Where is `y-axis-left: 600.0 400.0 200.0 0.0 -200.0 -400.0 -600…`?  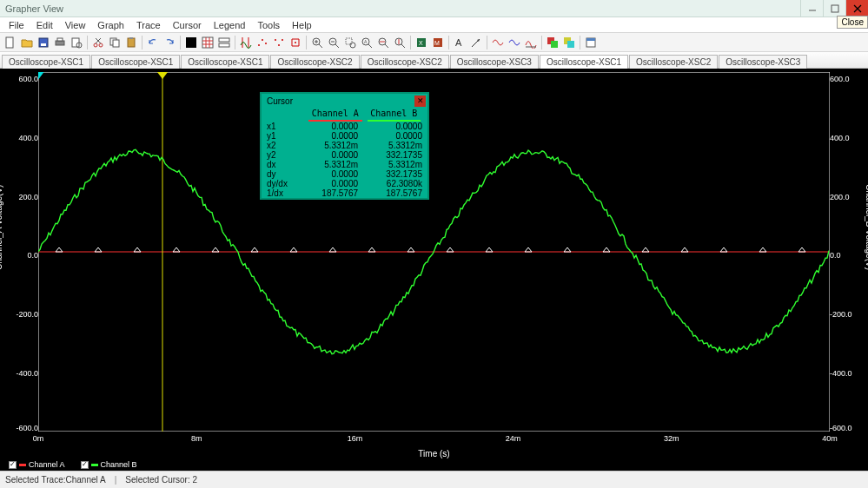
y-axis-left: 600.0 400.0 200.0 0.0 -200.0 -400.0 -600… is located at coordinates (21, 252).